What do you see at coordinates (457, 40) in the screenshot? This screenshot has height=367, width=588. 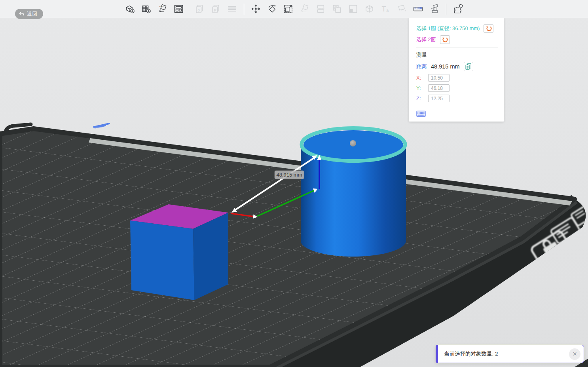 I see `selection-row-faces: 选择 2面` at bounding box center [457, 40].